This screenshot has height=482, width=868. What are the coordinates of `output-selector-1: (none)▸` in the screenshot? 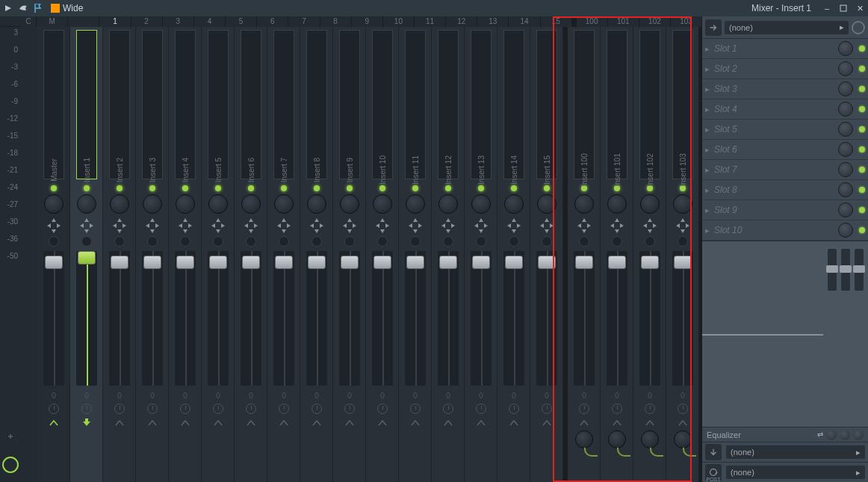 It's located at (796, 452).